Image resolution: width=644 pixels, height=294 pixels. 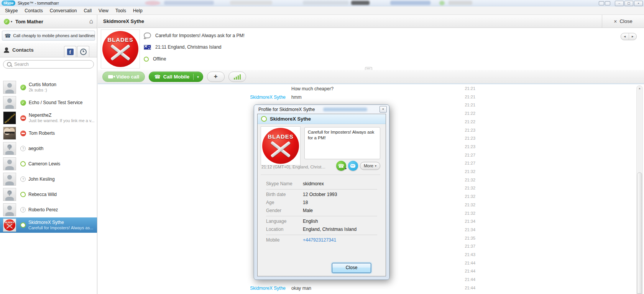 I want to click on contact-name: aegoith, so click(x=36, y=149).